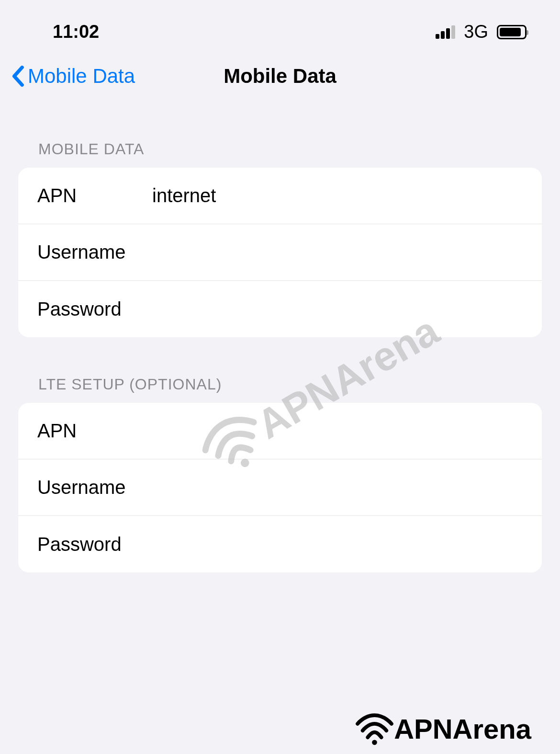 This screenshot has width=560, height=754. What do you see at coordinates (337, 252) in the screenshot?
I see `input-username` at bounding box center [337, 252].